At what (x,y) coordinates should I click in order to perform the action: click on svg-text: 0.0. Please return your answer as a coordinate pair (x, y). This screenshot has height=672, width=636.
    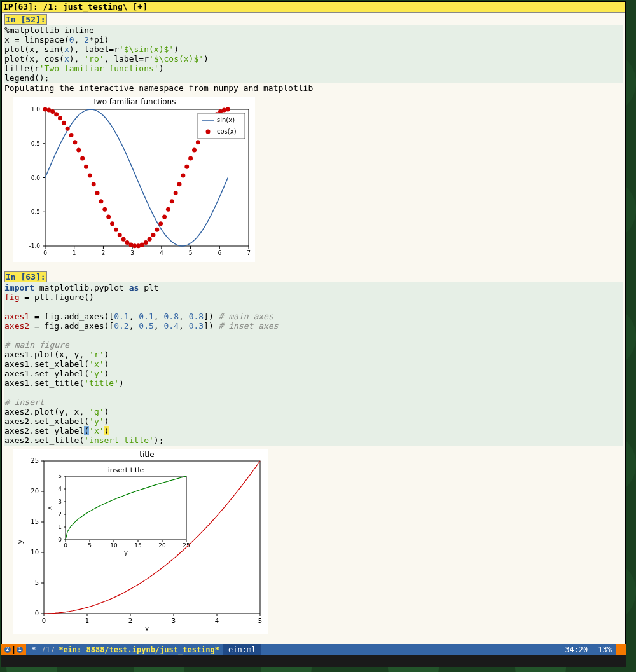
    Looking at the image, I should click on (36, 178).